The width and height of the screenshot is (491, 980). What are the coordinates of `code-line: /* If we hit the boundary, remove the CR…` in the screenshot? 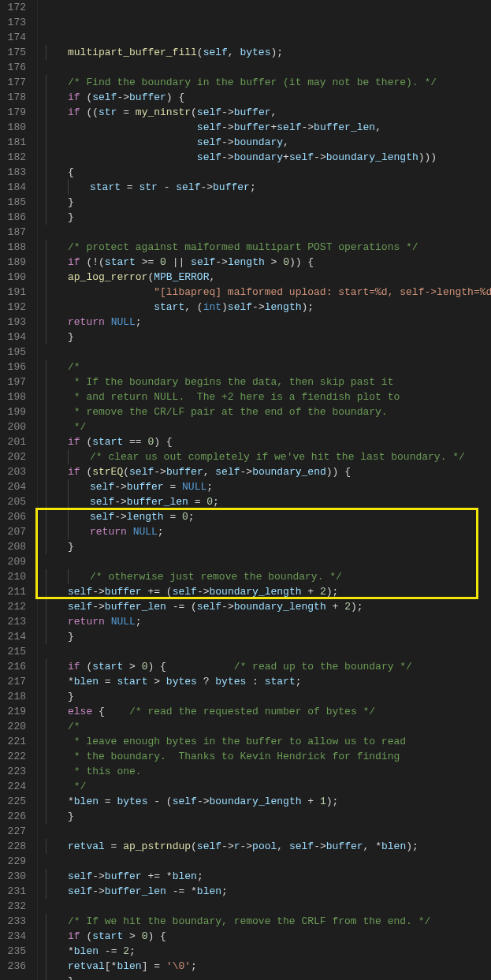 It's located at (268, 921).